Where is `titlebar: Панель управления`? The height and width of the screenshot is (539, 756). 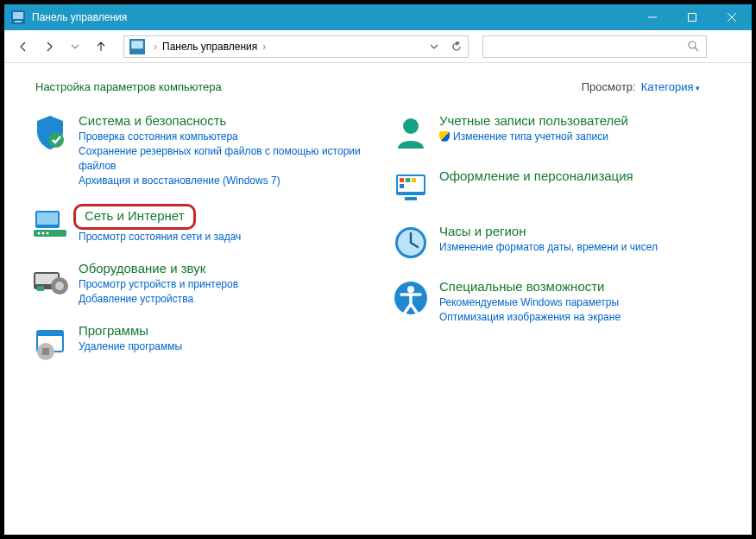 titlebar: Панель управления is located at coordinates (378, 17).